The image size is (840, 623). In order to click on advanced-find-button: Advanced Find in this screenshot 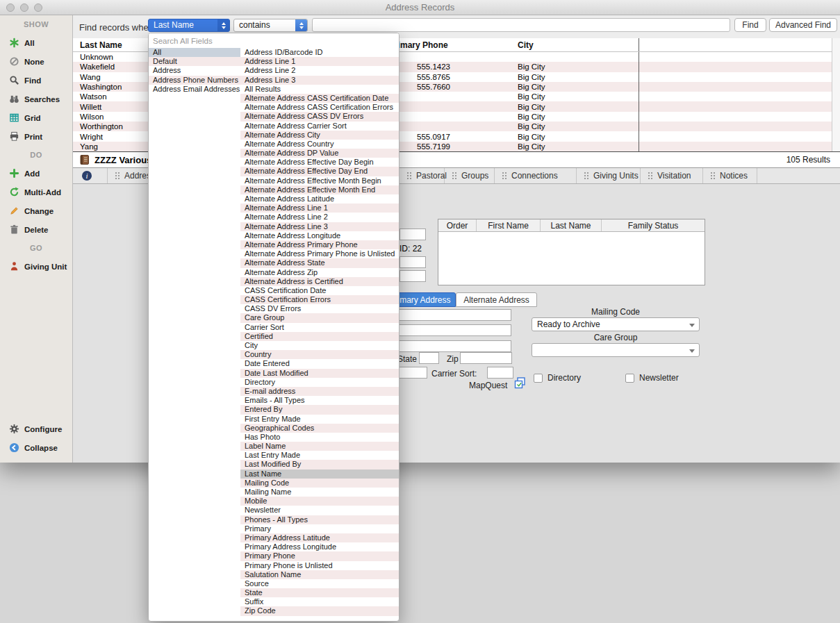, I will do `click(803, 25)`.